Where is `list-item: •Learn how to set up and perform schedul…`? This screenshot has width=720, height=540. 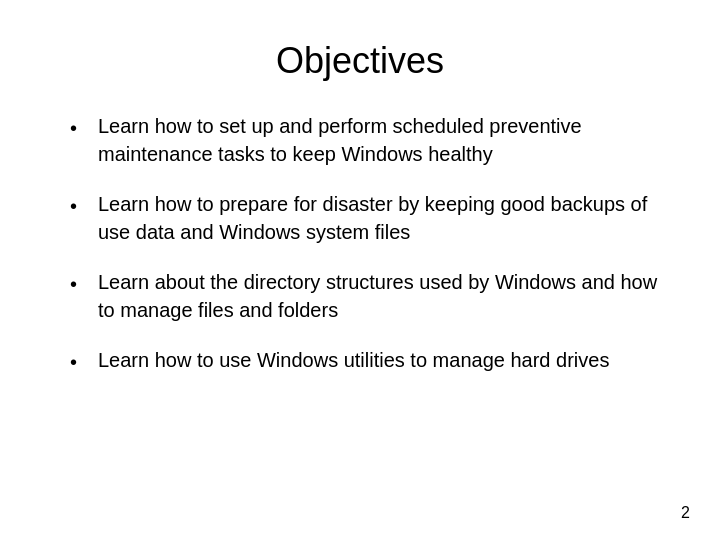 list-item: •Learn how to set up and perform schedul… is located at coordinates (370, 140).